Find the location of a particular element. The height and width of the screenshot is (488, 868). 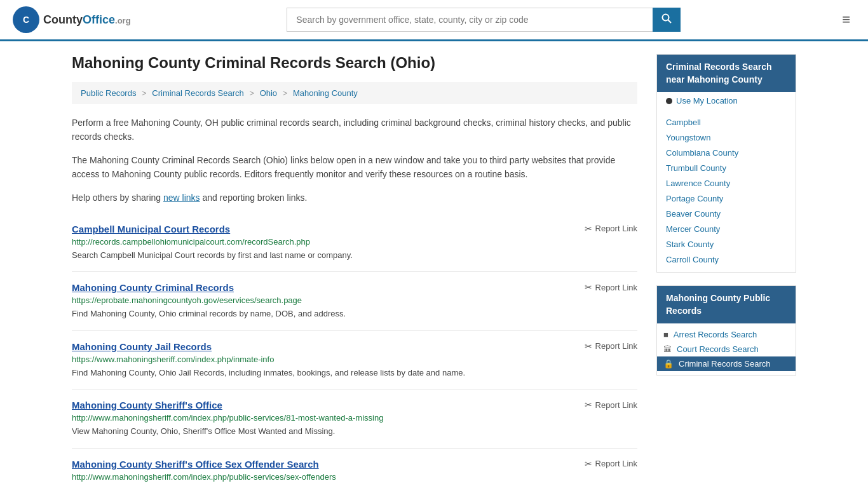

location-dot-icon is located at coordinates (669, 101).